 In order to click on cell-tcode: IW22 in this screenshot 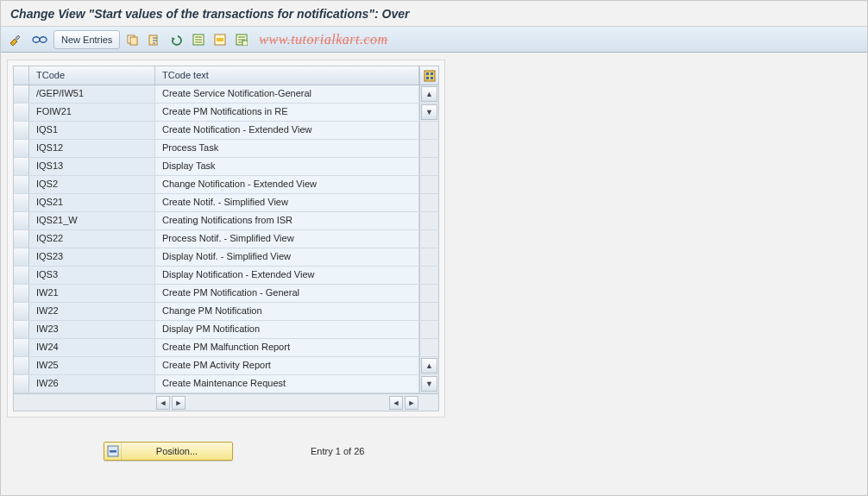, I will do `click(92, 311)`.